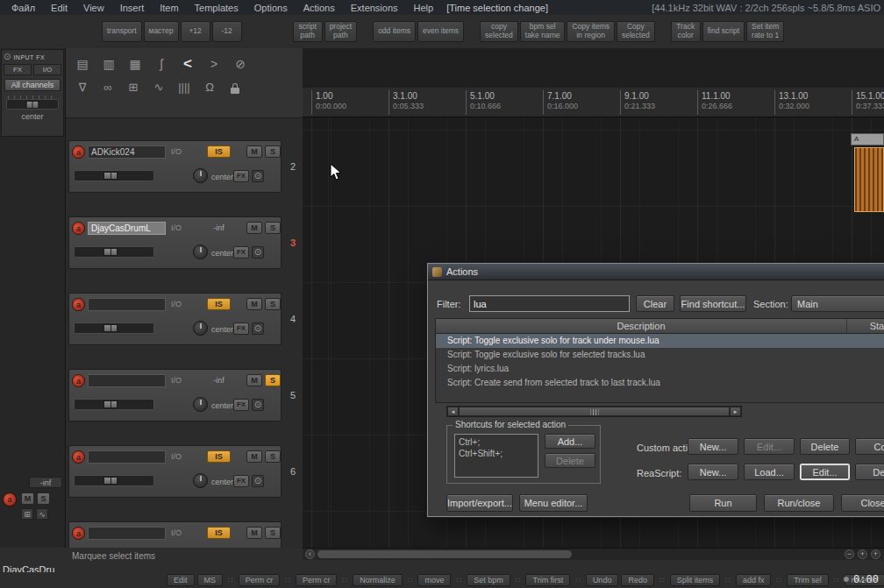 This screenshot has width=884, height=588. What do you see at coordinates (175, 395) in the screenshot?
I see `track-row: aI/O-infMScenterFX⊙` at bounding box center [175, 395].